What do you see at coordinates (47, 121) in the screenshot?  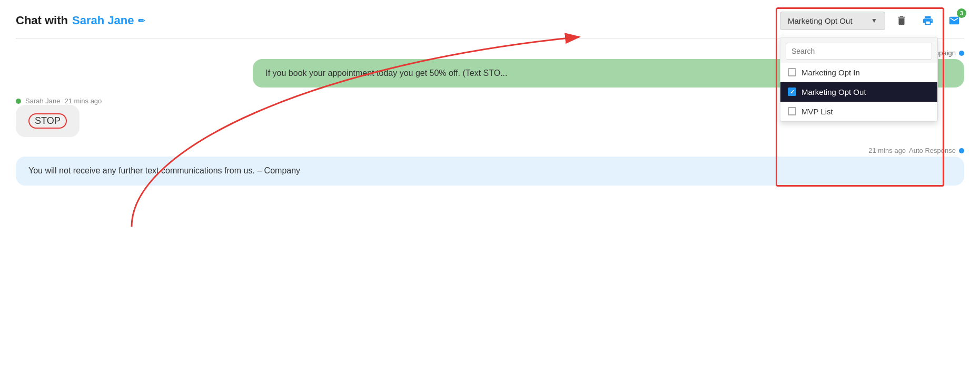 I see `incoming-message-bubble: STOP` at bounding box center [47, 121].